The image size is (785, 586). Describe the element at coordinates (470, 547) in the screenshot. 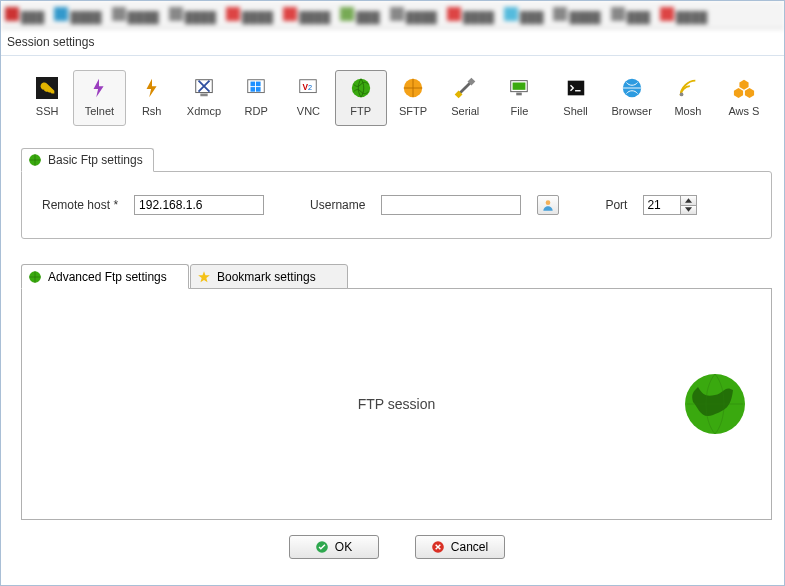

I see `button-label: Cancel` at that location.